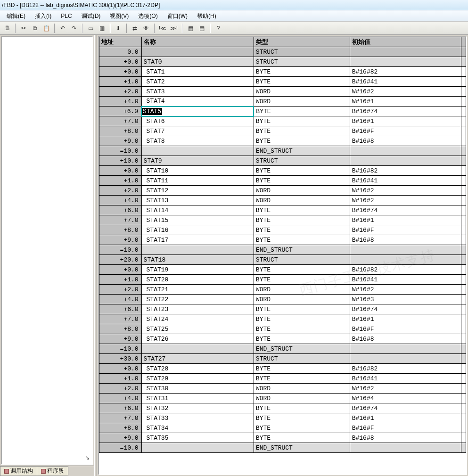  Describe the element at coordinates (197, 181) in the screenshot. I see `cell-name: STAT11` at that location.